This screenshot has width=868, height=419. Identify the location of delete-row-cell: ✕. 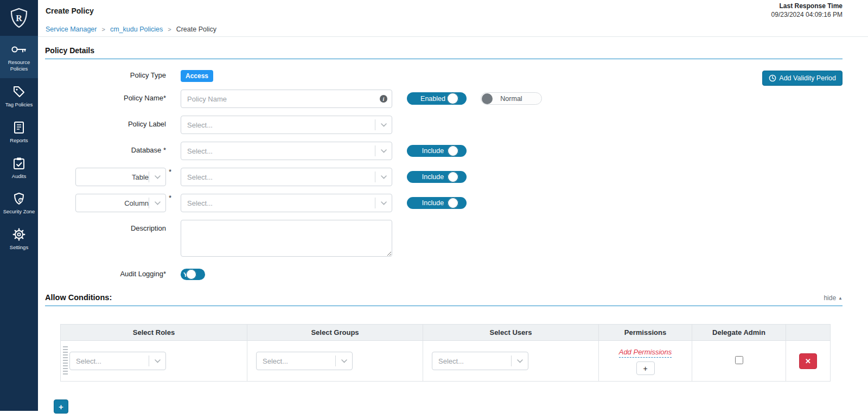
(808, 361).